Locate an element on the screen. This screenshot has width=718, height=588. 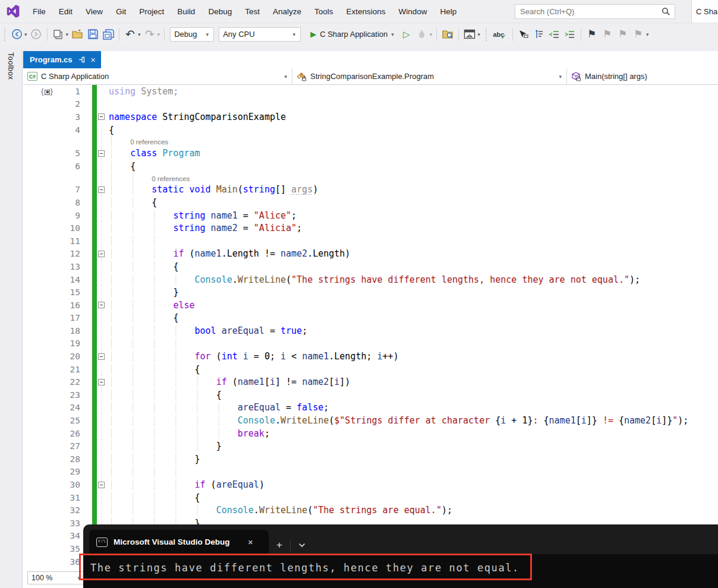
menu-item-extensions: Extensions is located at coordinates (366, 12).